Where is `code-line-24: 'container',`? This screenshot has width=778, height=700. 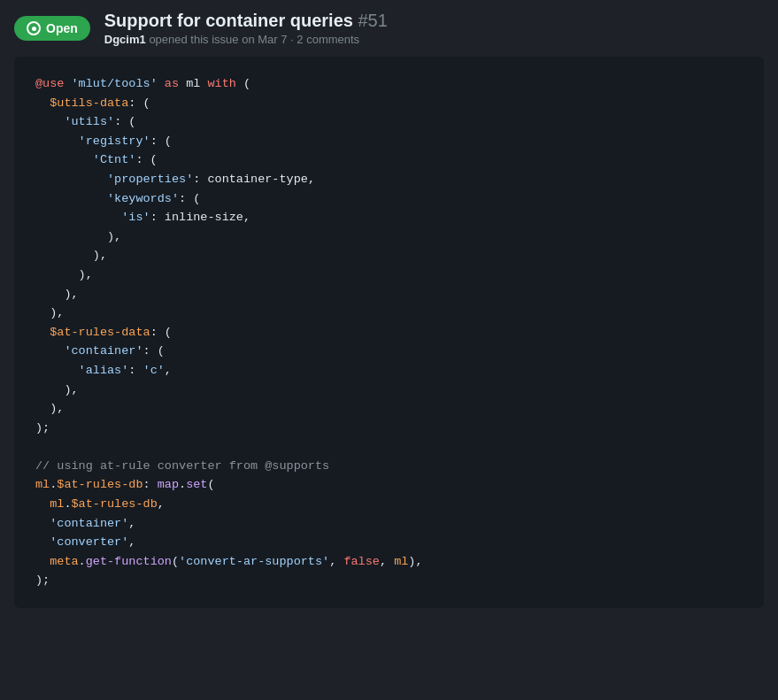
code-line-24: 'container', is located at coordinates (389, 524).